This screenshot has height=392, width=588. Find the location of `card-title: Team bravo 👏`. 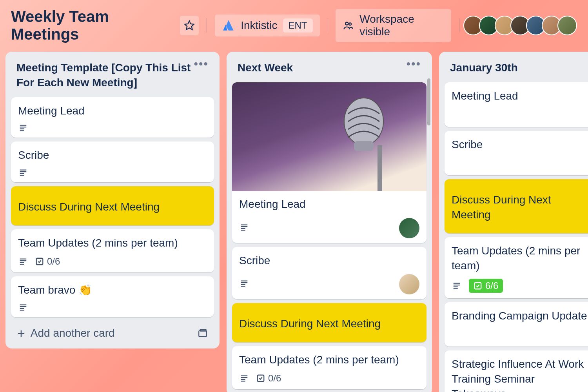

card-title: Team bravo 👏 is located at coordinates (113, 290).